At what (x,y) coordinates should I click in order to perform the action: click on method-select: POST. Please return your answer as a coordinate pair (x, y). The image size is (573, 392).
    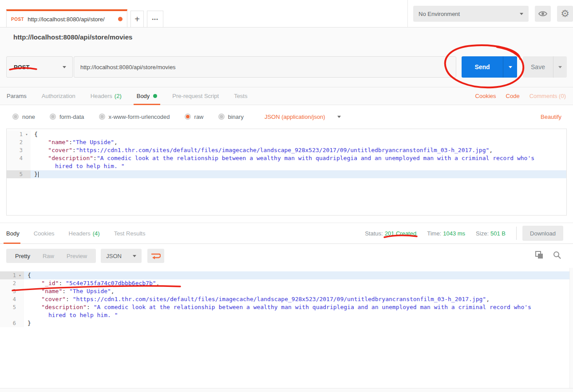
    Looking at the image, I should click on (40, 67).